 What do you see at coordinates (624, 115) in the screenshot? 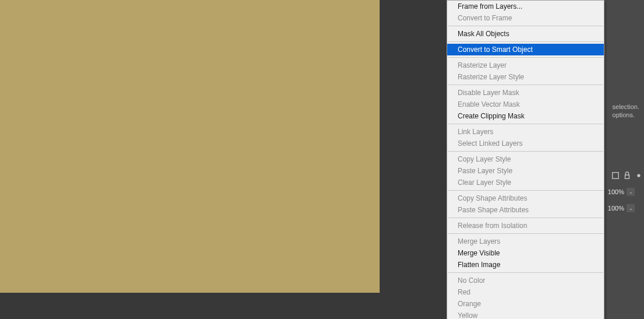
I see `hint-line-2: options.` at bounding box center [624, 115].